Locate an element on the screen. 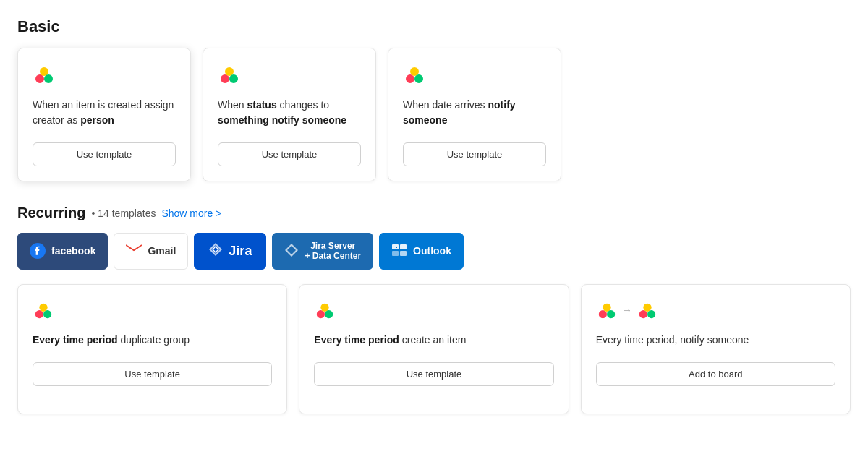 The height and width of the screenshot is (454, 868). template-count: • 14 templates is located at coordinates (123, 213).